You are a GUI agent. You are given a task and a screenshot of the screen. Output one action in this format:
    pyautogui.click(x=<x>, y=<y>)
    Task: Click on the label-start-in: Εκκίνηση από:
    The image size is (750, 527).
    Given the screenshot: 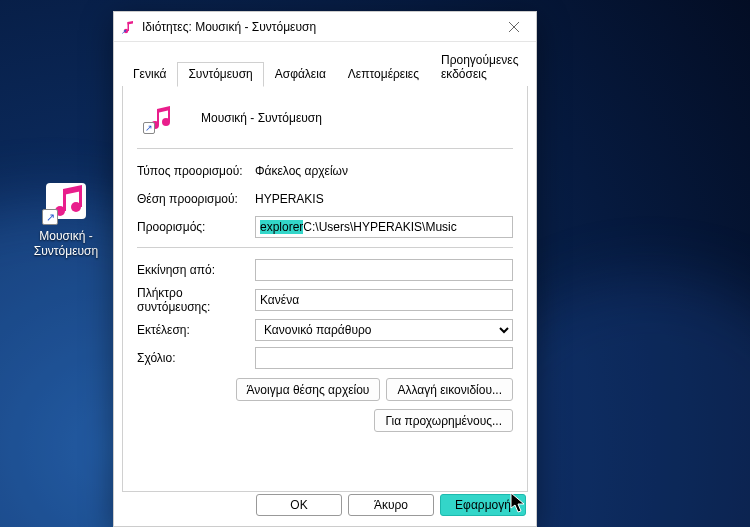 What is the action you would take?
    pyautogui.click(x=196, y=270)
    